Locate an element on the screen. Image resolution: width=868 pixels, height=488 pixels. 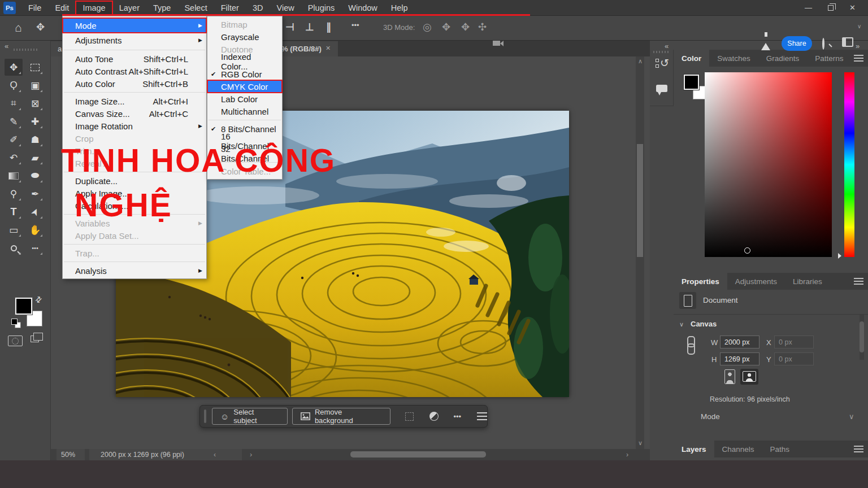
align-icon: ⊣ is located at coordinates (290, 27).